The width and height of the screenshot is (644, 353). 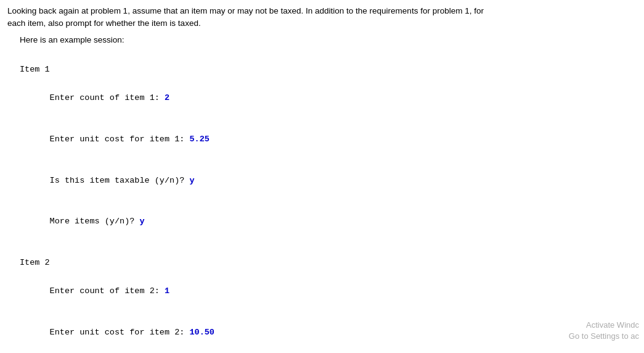 I want to click on item2-cost-prompt: Enter unit cost for item 2:, so click(x=120, y=332).